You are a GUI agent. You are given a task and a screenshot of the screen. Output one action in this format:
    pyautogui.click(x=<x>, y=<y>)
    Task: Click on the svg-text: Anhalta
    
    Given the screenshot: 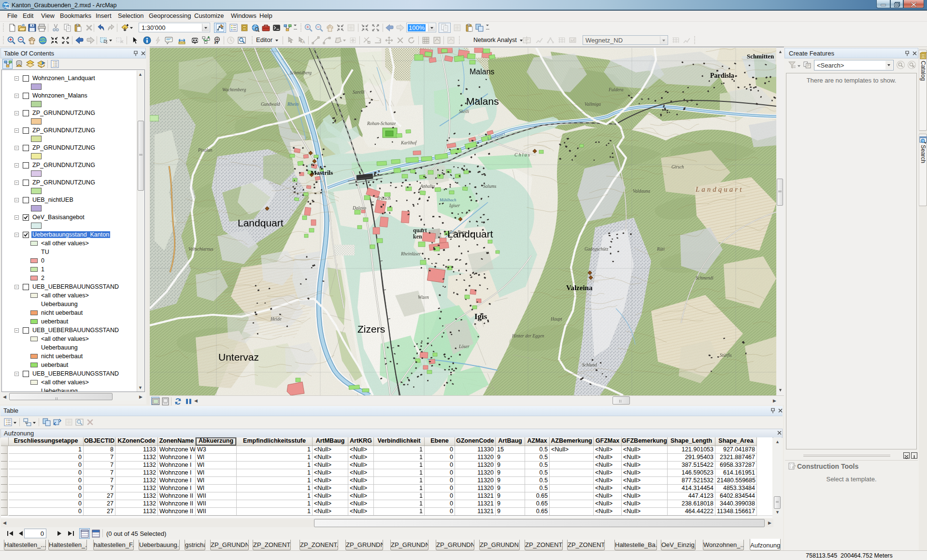 What is the action you would take?
    pyautogui.click(x=427, y=186)
    